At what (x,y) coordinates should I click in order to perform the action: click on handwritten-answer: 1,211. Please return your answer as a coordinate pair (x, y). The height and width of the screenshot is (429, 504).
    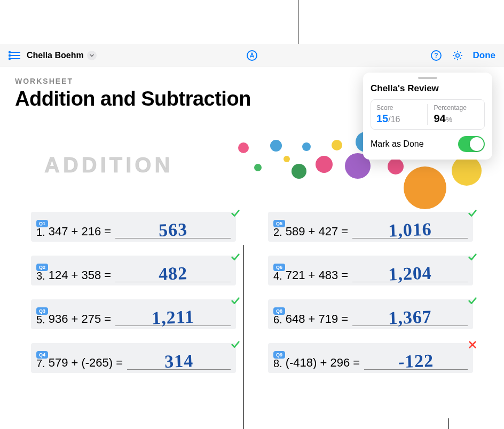
    Looking at the image, I should click on (173, 318).